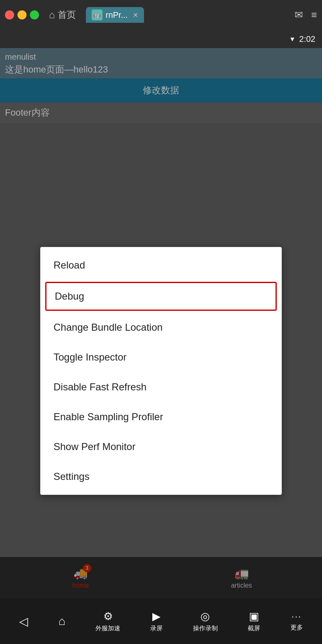 The height and width of the screenshot is (644, 322). What do you see at coordinates (62, 621) in the screenshot?
I see `sys-home-icon: ⌂` at bounding box center [62, 621].